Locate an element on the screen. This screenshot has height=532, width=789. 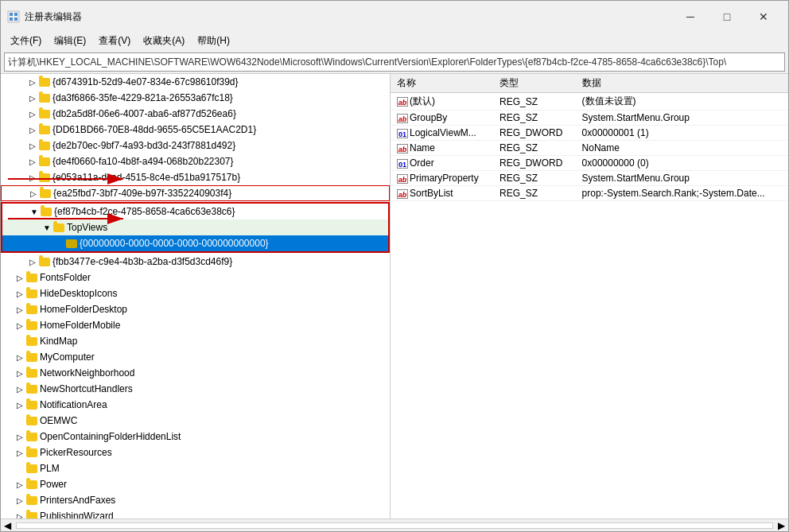
expand-icon-pickerResources: ▷ is located at coordinates (20, 452).